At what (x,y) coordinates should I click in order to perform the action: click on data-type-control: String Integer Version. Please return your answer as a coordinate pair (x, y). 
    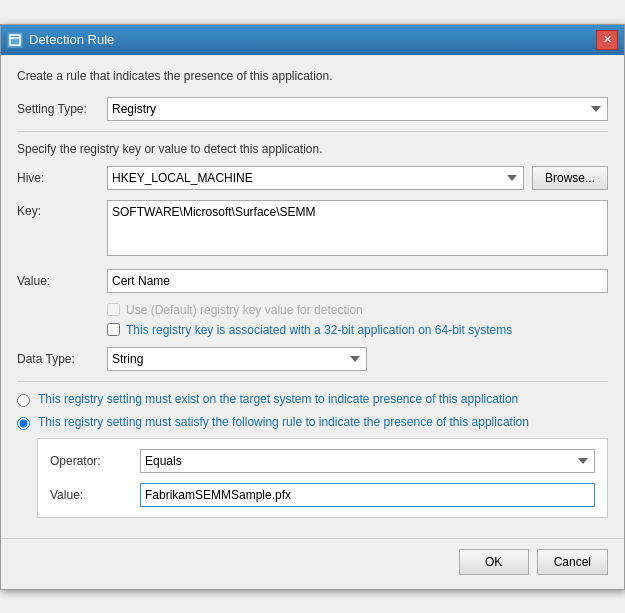
    Looking at the image, I should click on (237, 359).